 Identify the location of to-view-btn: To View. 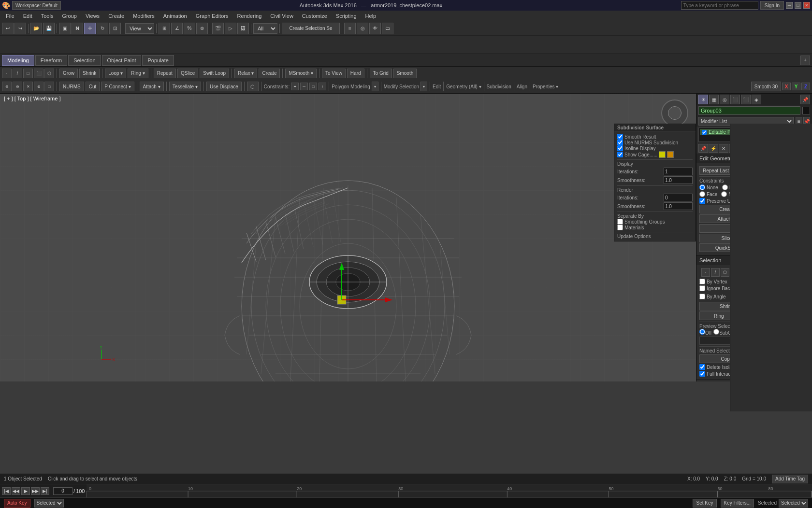
(334, 73).